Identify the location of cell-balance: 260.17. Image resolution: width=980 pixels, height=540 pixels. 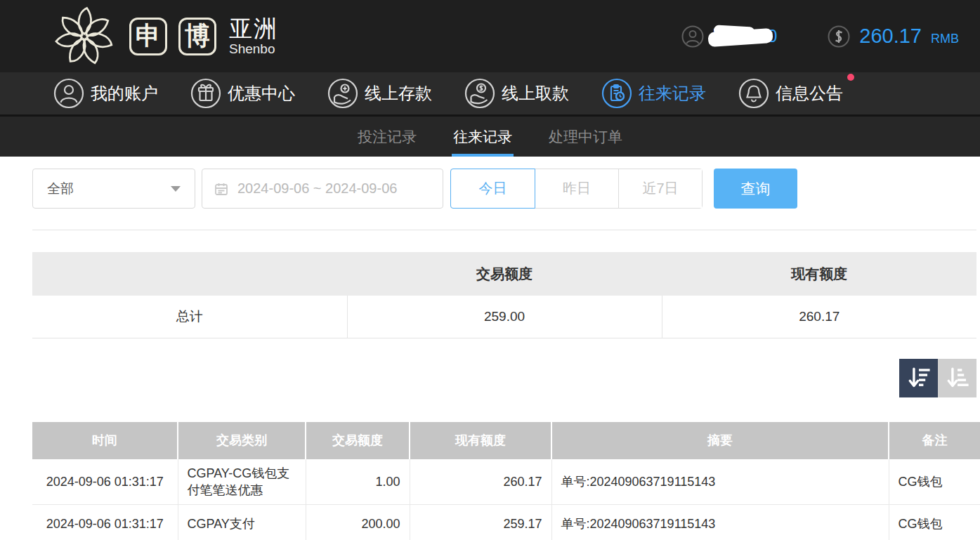
(481, 482).